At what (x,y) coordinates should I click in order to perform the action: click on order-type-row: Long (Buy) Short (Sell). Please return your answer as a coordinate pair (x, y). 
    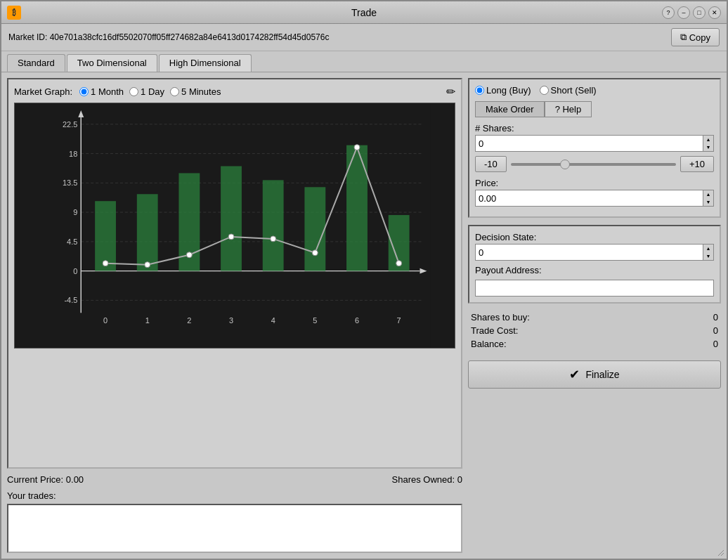
    Looking at the image, I should click on (594, 90).